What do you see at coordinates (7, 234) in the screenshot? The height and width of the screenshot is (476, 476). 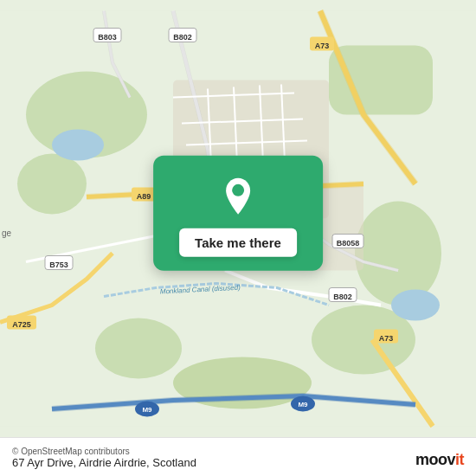 I see `svg-text: ge` at bounding box center [7, 234].